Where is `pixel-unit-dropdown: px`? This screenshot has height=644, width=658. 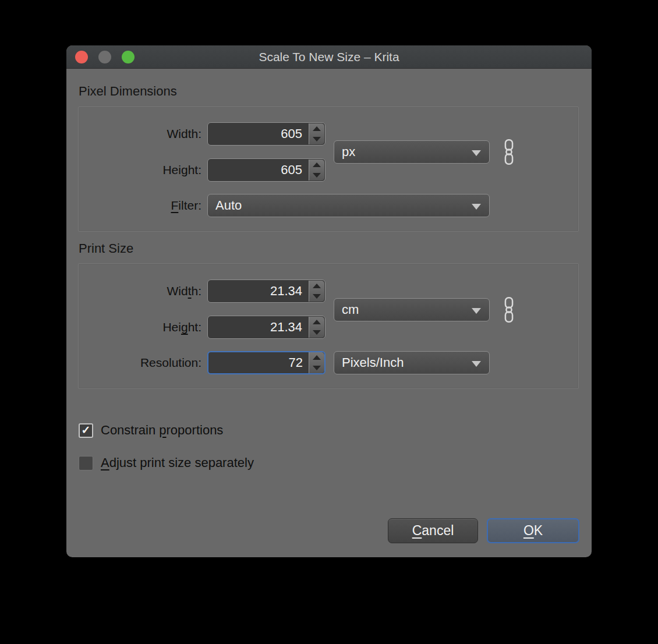
pixel-unit-dropdown: px is located at coordinates (412, 152).